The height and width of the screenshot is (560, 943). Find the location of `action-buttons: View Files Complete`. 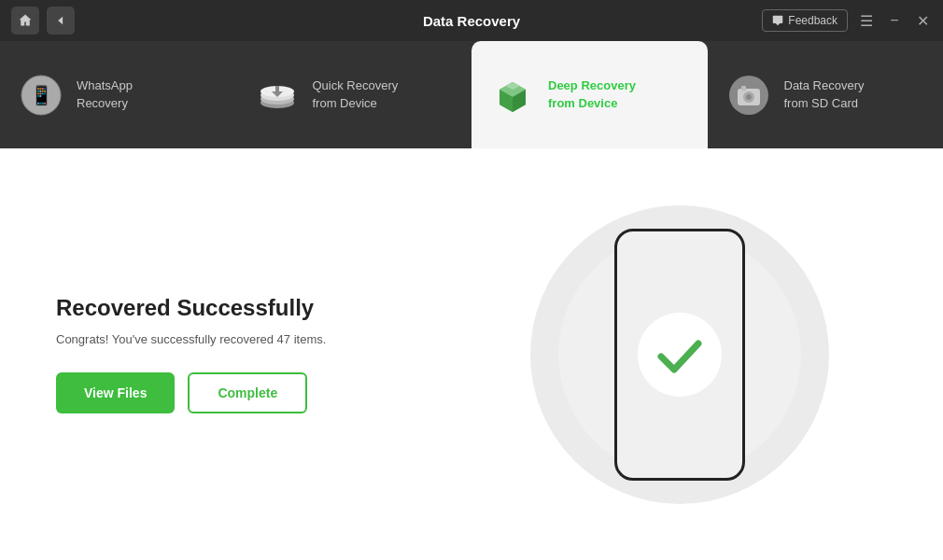

action-buttons: View Files Complete is located at coordinates (263, 393).